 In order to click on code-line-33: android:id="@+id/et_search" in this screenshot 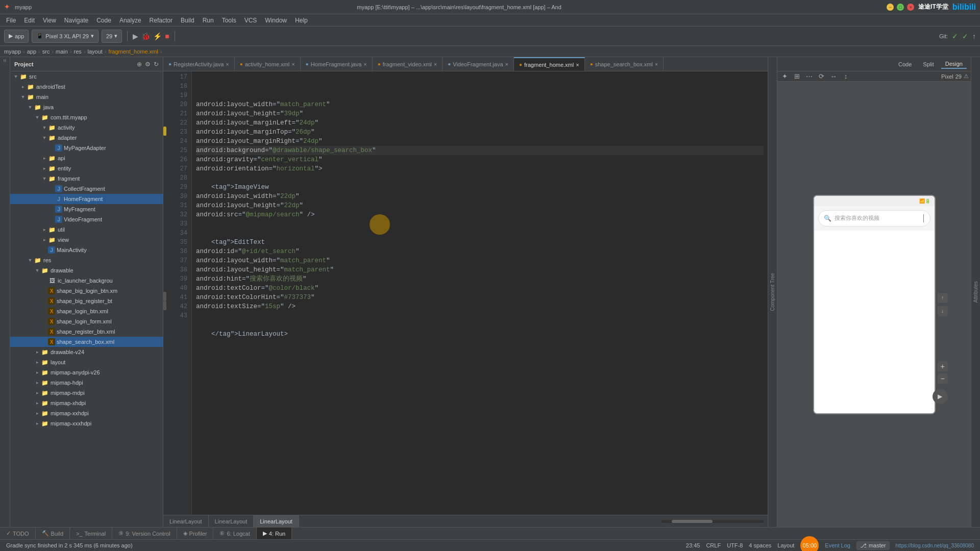, I will do `click(480, 252)`.